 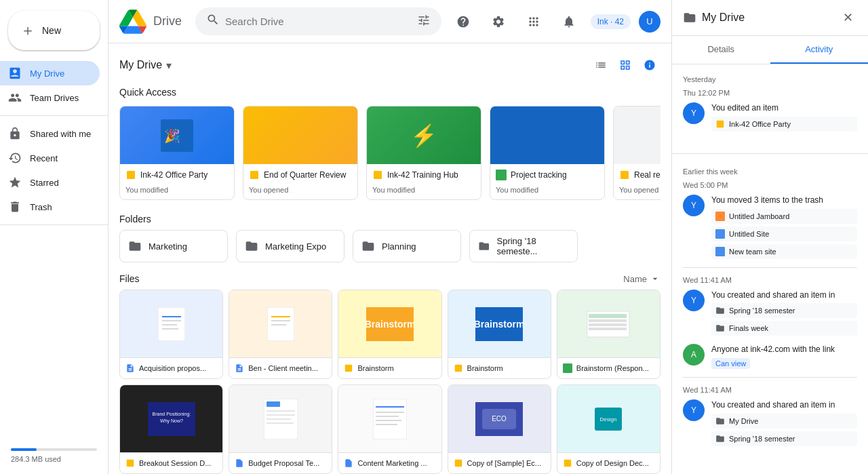 What do you see at coordinates (524, 246) in the screenshot?
I see `folder-spring-semester: Spring '18 semeste...` at bounding box center [524, 246].